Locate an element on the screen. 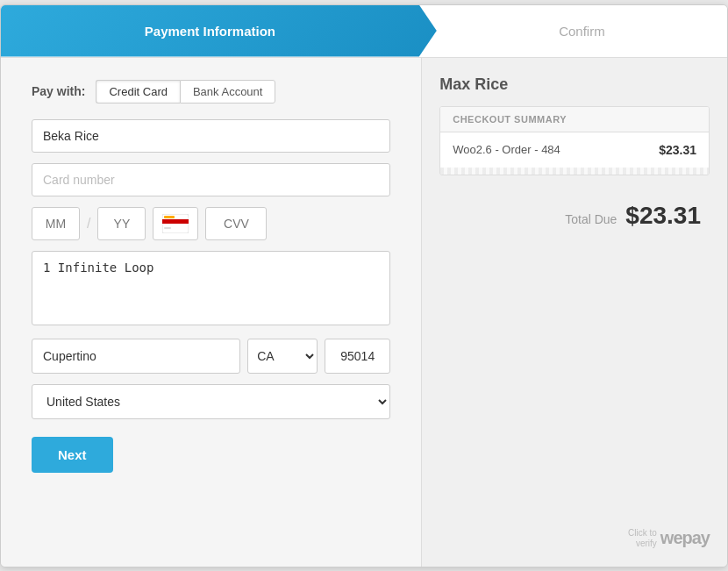 The image size is (728, 571). city-state-zip-row: CA NY TX is located at coordinates (211, 356).